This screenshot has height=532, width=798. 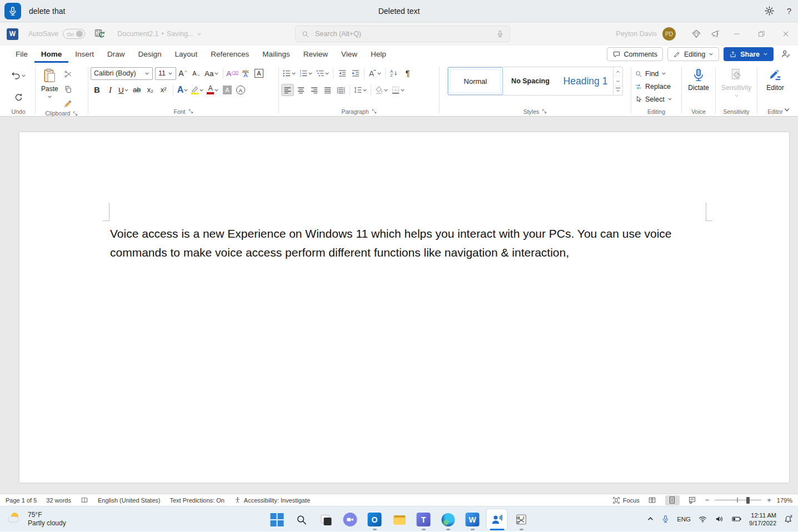 What do you see at coordinates (116, 54) in the screenshot?
I see `tab-draw: Draw` at bounding box center [116, 54].